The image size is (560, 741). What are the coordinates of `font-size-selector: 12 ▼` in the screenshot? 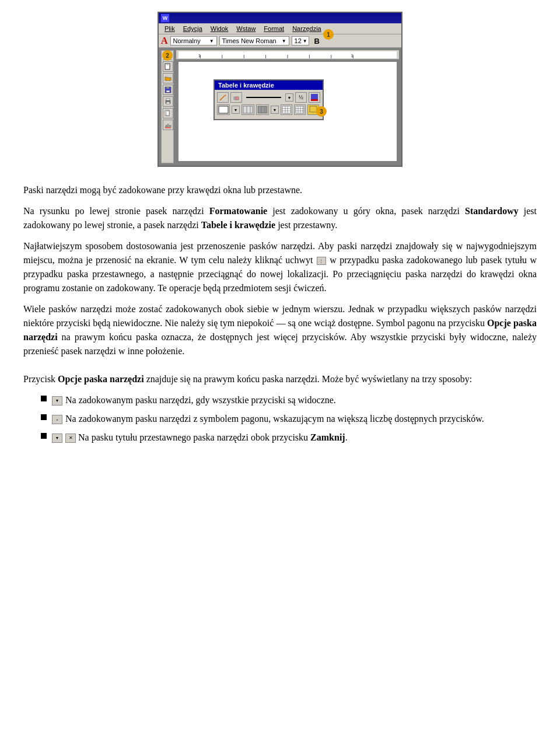 It's located at (300, 41).